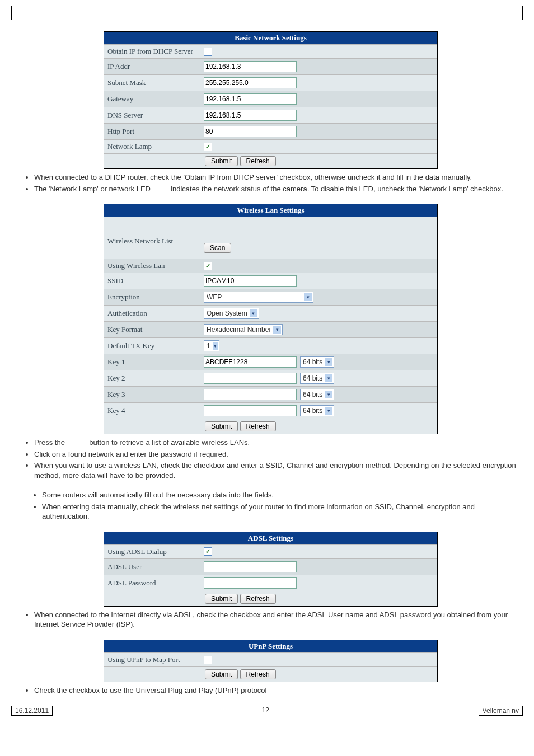 The width and height of the screenshot is (534, 756). Describe the element at coordinates (152, 83) in the screenshot. I see `subnet-label: Subnet Mask` at that location.